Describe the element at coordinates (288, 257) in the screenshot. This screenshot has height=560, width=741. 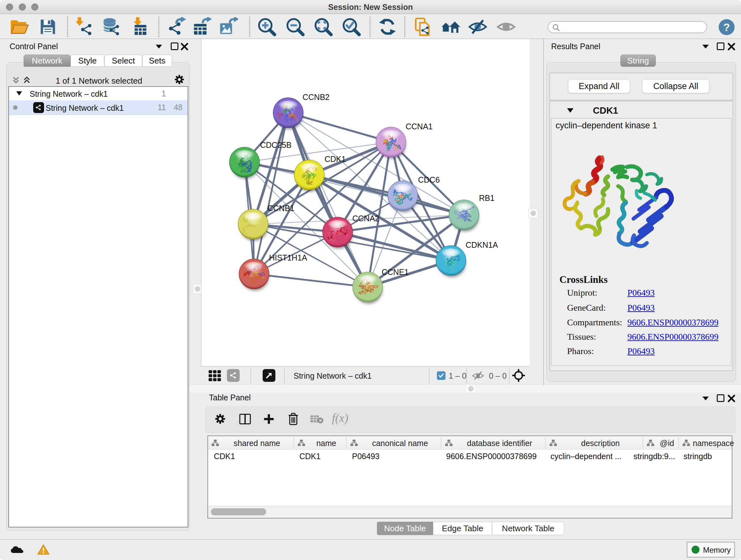
I see `svg-text: HIST1H1A` at that location.